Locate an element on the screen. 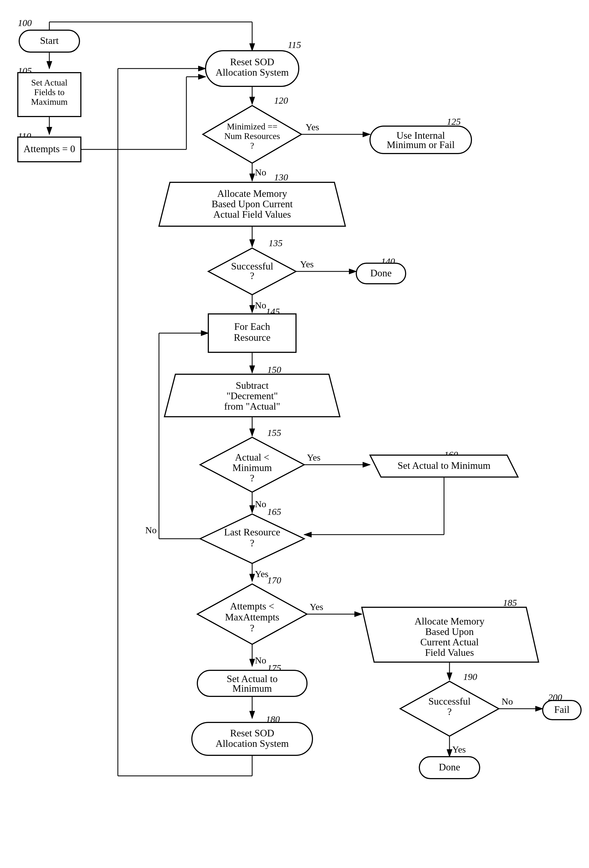 The image size is (589, 868). yes-label-170: Yes is located at coordinates (316, 607).